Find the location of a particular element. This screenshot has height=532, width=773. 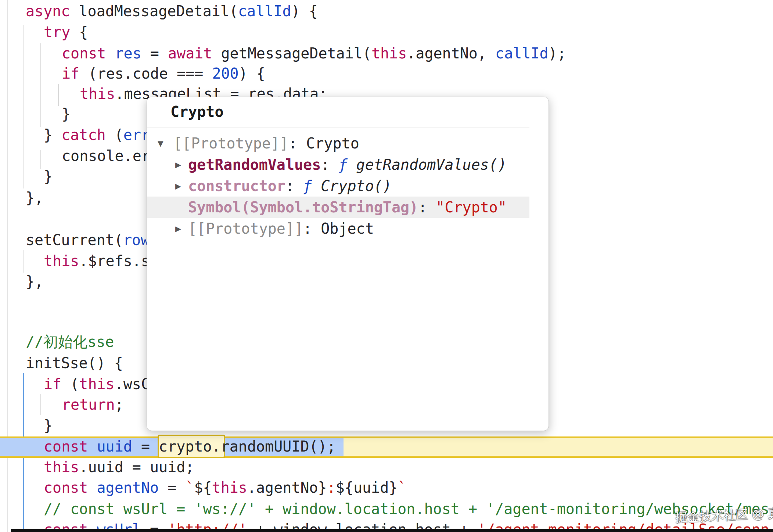

code-token: getMessageDetail( is located at coordinates (292, 53).